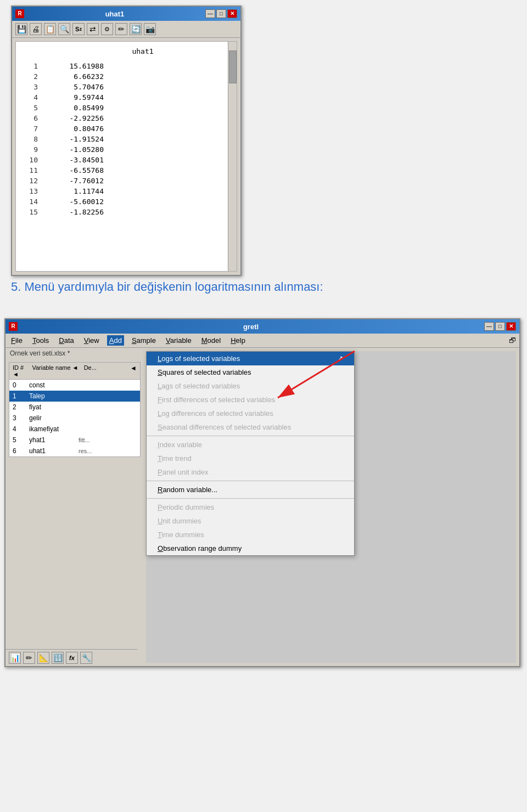  Describe the element at coordinates (250, 534) in the screenshot. I see `menu-time-dummies: Time dummies` at that location.